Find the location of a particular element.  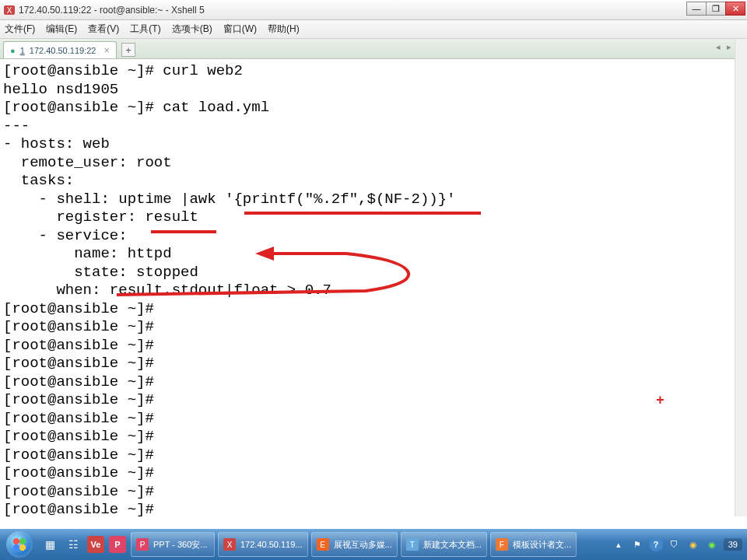

tray-help-icon: ? is located at coordinates (656, 544).